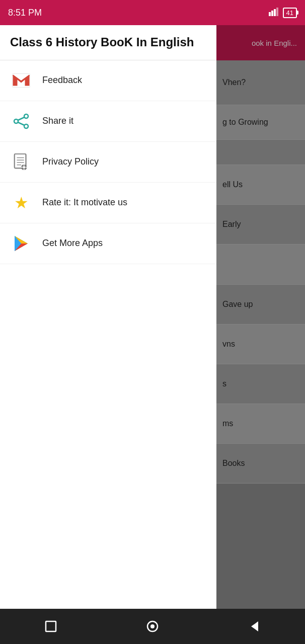 The height and width of the screenshot is (644, 305). Describe the element at coordinates (108, 162) in the screenshot. I see `drawer-item-privacy: Privacy Policy` at that location.